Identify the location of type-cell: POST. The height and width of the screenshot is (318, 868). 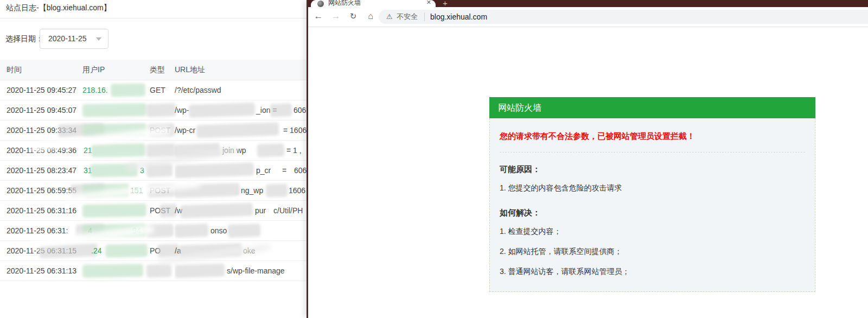
(162, 130).